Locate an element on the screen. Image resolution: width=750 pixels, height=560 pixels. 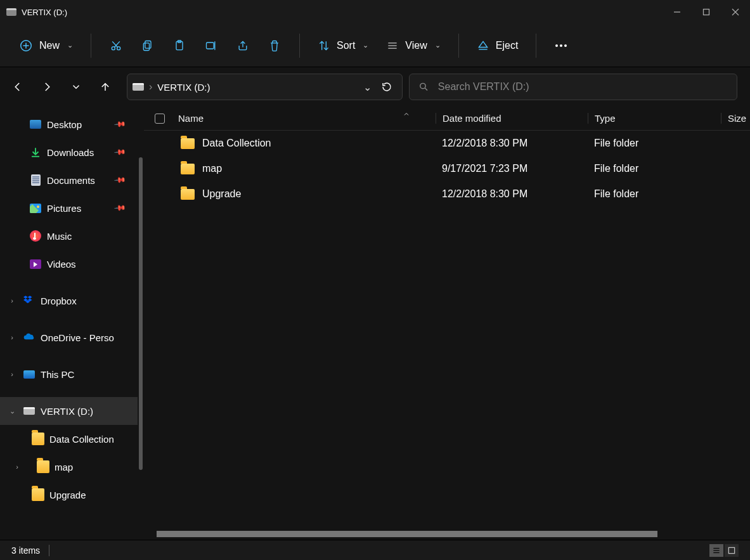
navigation-row: › VERTIX (D:) ⌄ is located at coordinates (375, 87).